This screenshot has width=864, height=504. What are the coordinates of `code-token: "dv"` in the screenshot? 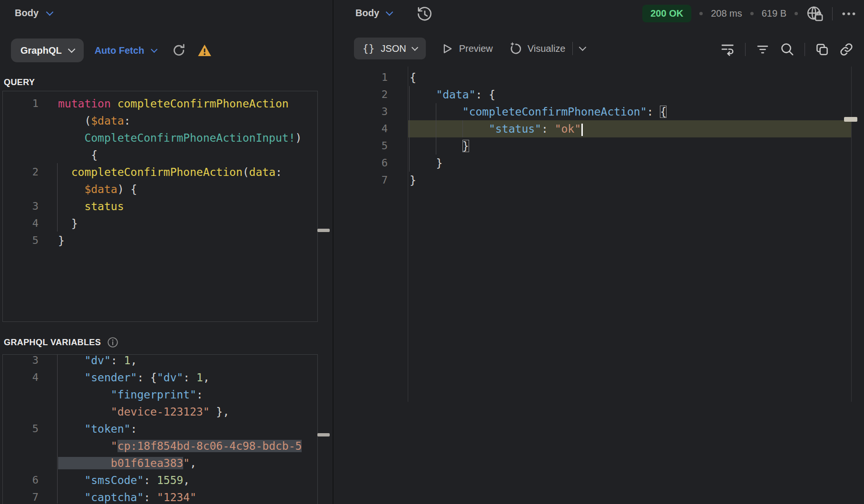 It's located at (97, 360).